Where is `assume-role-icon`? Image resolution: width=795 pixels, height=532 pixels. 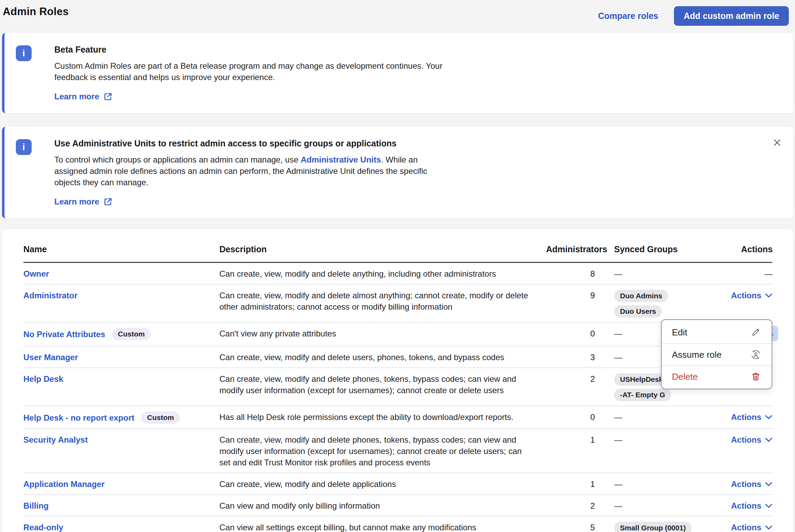
assume-role-icon is located at coordinates (756, 355).